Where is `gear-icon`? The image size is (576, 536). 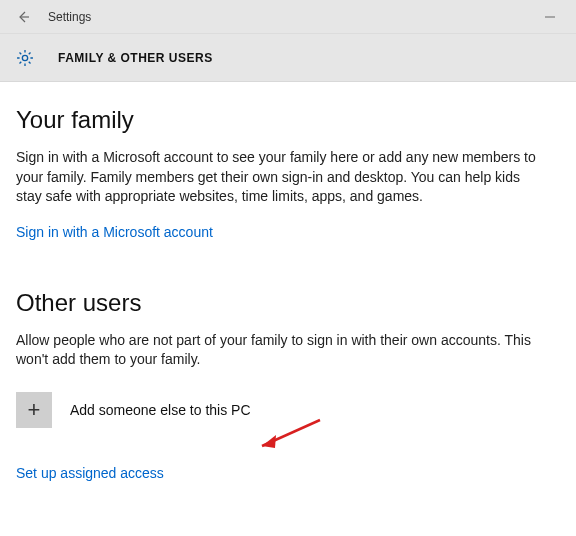
gear-icon is located at coordinates (25, 58).